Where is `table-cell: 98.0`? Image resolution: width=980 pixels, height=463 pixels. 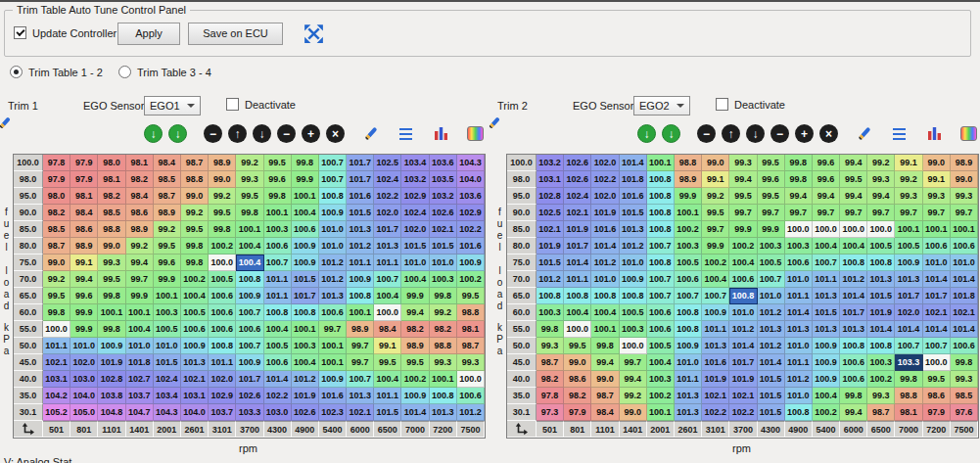
table-cell: 98.0 is located at coordinates (57, 196).